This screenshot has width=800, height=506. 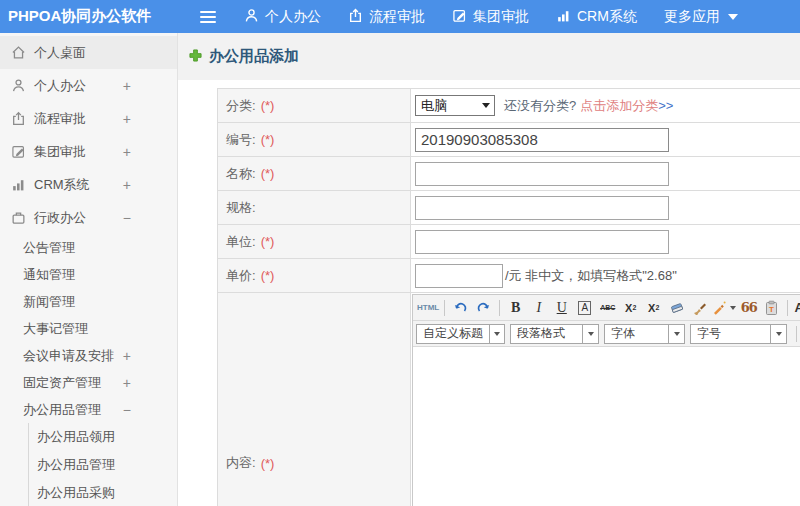 What do you see at coordinates (540, 106) in the screenshot?
I see `category-hint: 还没有分类?` at bounding box center [540, 106].